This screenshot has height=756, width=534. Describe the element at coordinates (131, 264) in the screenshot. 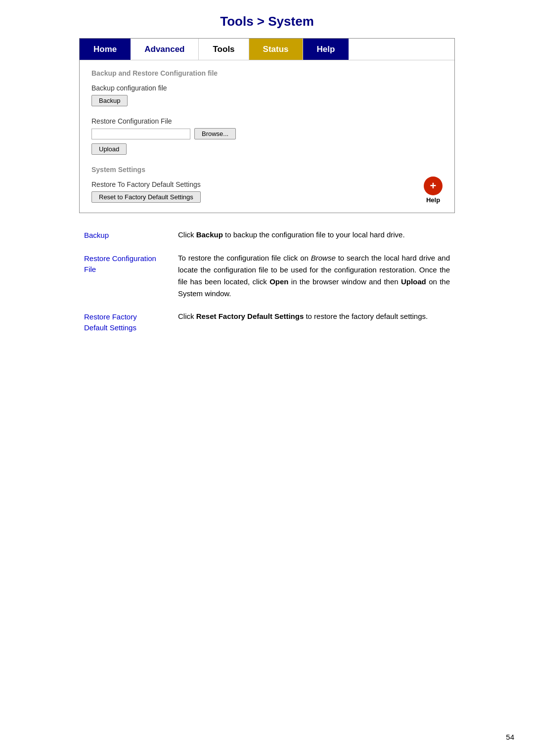

I see `desc-term-restore-config: Restore ConfigurationFile` at that location.